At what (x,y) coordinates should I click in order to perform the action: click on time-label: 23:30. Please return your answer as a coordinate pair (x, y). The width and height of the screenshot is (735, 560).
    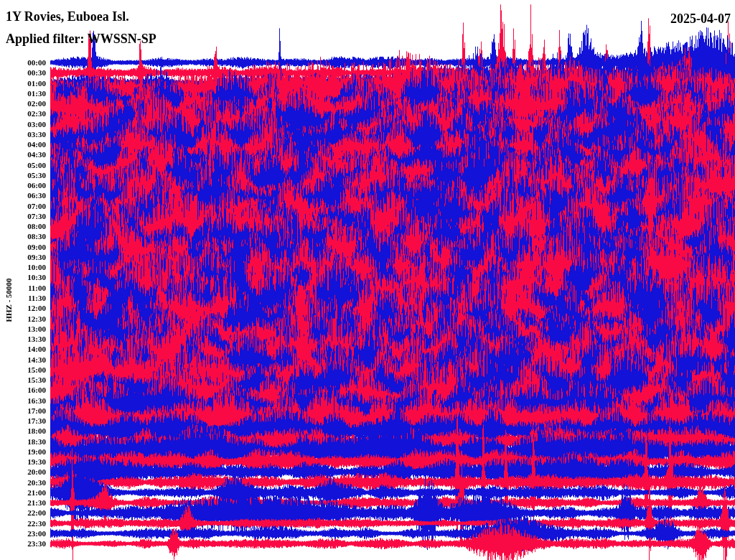
    Looking at the image, I should click on (23, 544).